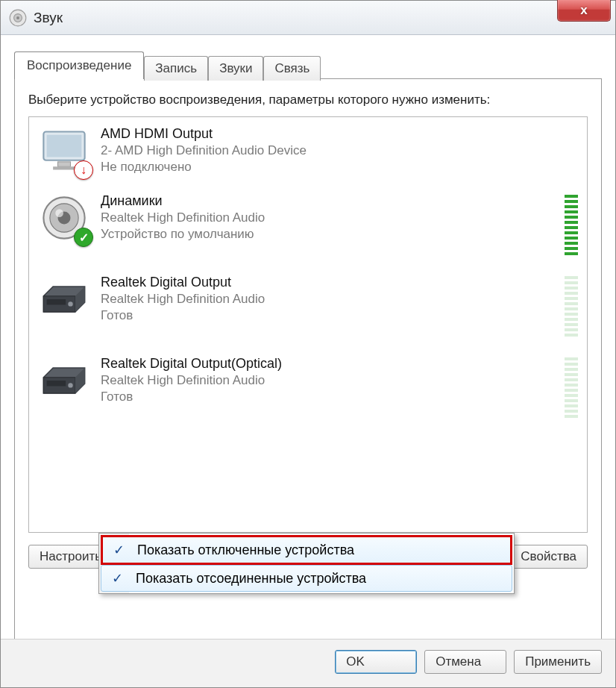 This screenshot has width=616, height=688. Describe the element at coordinates (18, 18) in the screenshot. I see `sound-icon` at that location.